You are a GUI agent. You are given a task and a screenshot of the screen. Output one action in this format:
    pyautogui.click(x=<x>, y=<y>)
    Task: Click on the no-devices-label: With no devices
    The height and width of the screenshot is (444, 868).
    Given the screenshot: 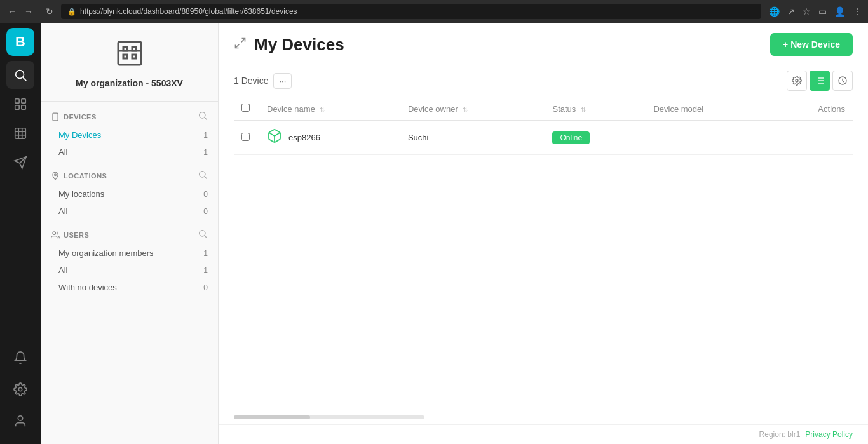 What is the action you would take?
    pyautogui.click(x=88, y=287)
    